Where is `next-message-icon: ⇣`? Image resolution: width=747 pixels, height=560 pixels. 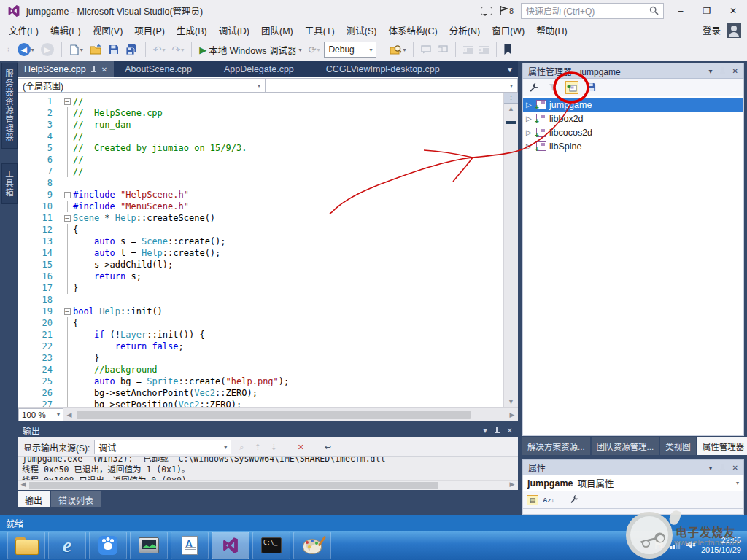 next-message-icon: ⇣ is located at coordinates (274, 447).